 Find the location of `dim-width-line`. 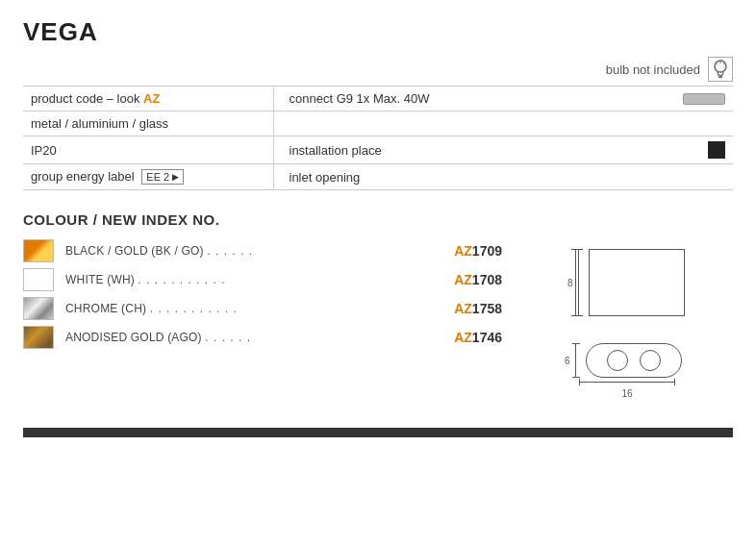

dim-width-line is located at coordinates (627, 383).